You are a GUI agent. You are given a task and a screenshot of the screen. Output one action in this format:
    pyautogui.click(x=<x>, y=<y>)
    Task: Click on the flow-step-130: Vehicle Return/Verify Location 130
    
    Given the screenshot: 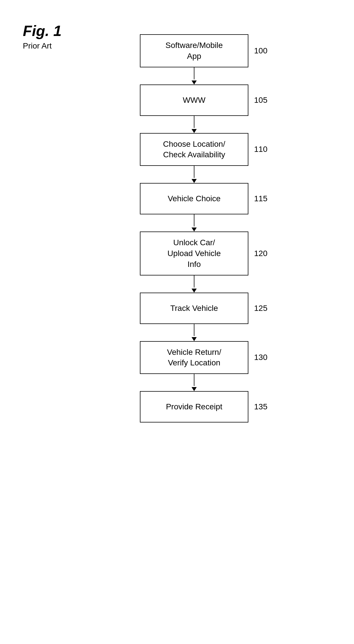 What is the action you would take?
    pyautogui.click(x=194, y=358)
    